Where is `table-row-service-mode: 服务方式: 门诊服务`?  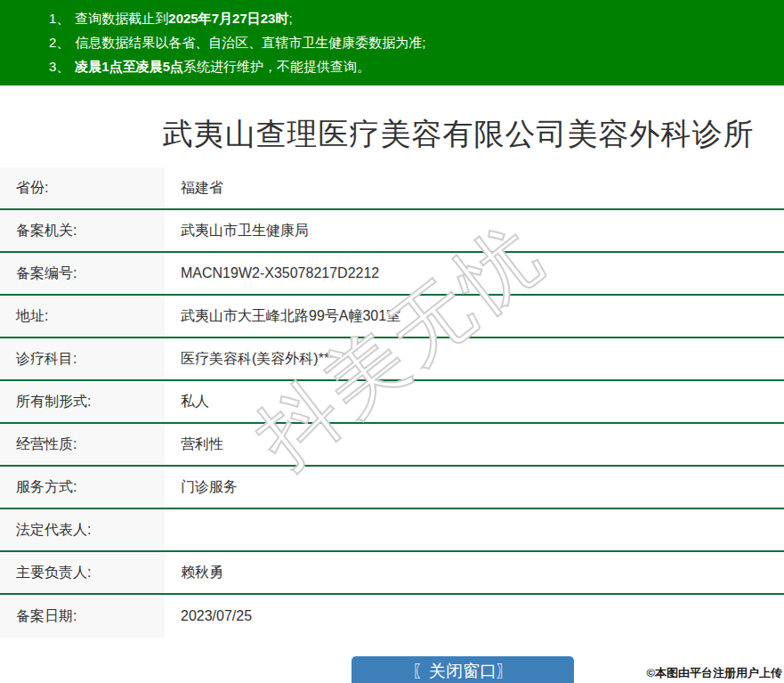
table-row-service-mode: 服务方式: 门诊服务 is located at coordinates (392, 488).